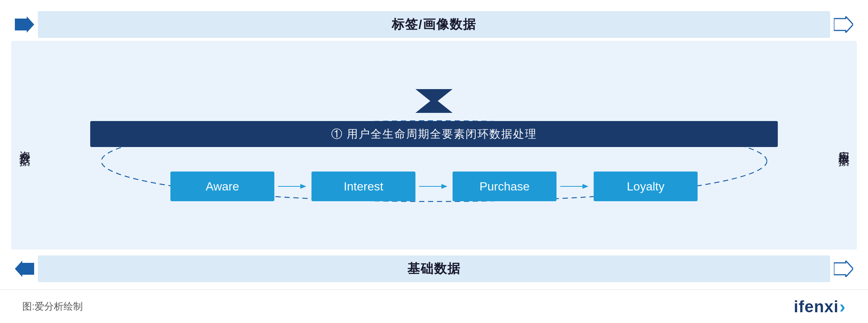  What do you see at coordinates (434, 101) in the screenshot?
I see `bowtie-icon` at bounding box center [434, 101].